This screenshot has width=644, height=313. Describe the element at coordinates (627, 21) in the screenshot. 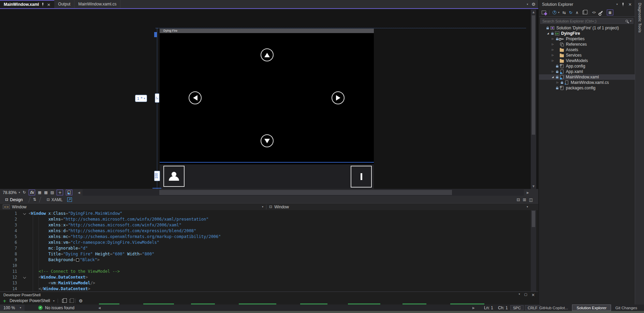

I see `search-icon` at that location.